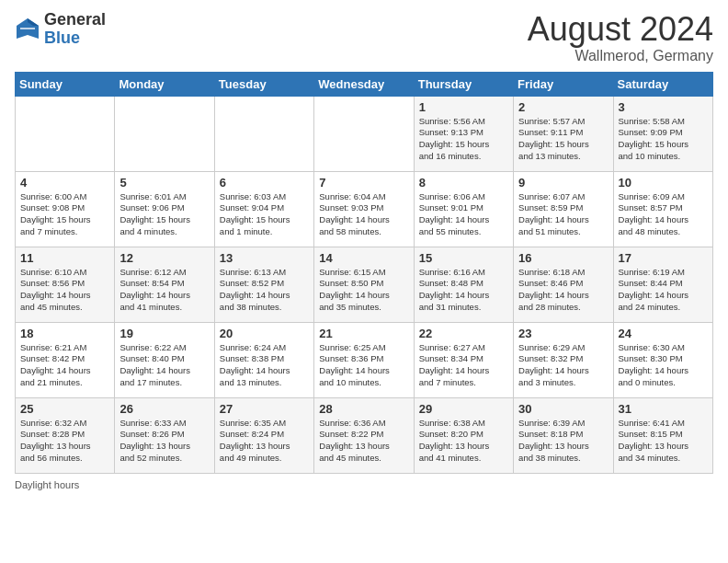 This screenshot has width=728, height=563. What do you see at coordinates (563, 209) in the screenshot?
I see `calendar-cell: 9Sunrise: 6:07 AM Sunset: 8:59 PM Daylig…` at bounding box center [563, 209].